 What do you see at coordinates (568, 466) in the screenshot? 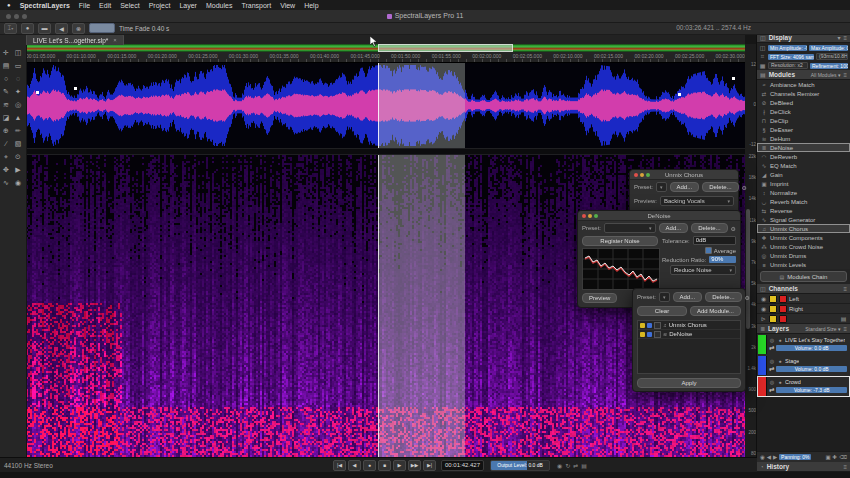
I see `loop-icon: ↻` at bounding box center [568, 466].